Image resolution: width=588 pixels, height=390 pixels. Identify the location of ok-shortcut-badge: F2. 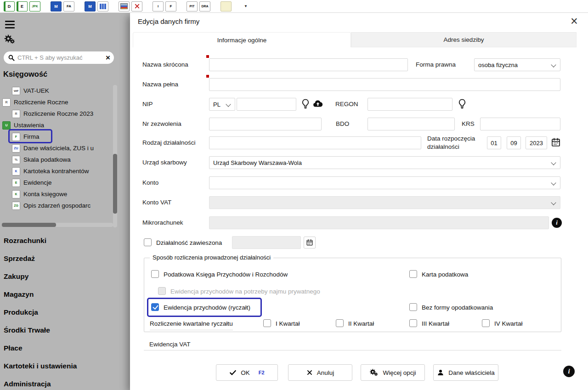
(262, 373).